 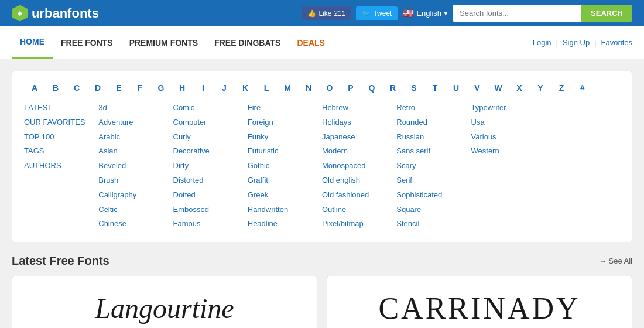 I want to click on like-button: 👍 Like 211, so click(x=327, y=13).